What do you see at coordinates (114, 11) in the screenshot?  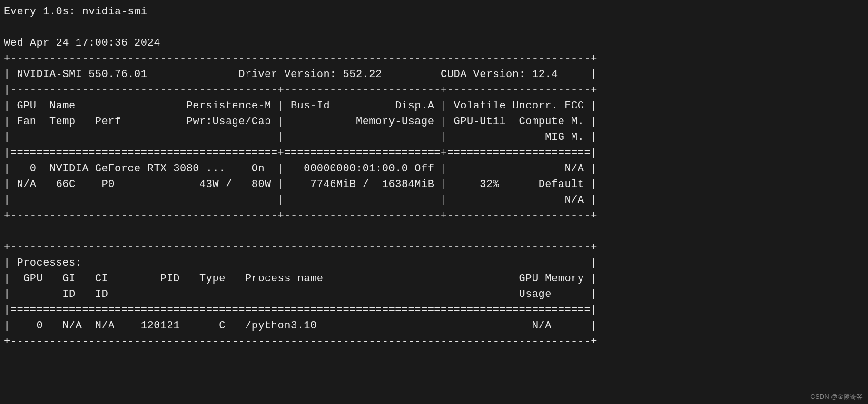 I see `watch-command: nvidia-smi` at bounding box center [114, 11].